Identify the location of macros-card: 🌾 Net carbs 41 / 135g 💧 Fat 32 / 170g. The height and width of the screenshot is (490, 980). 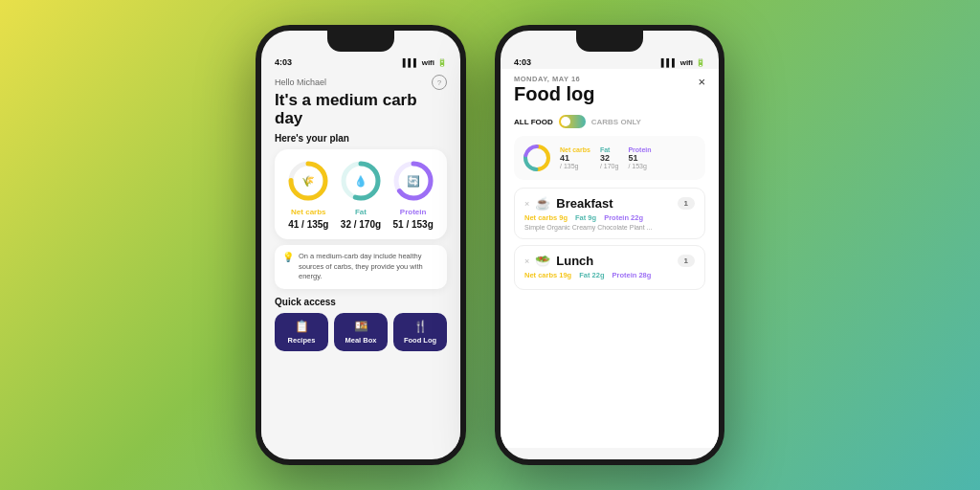
(361, 194).